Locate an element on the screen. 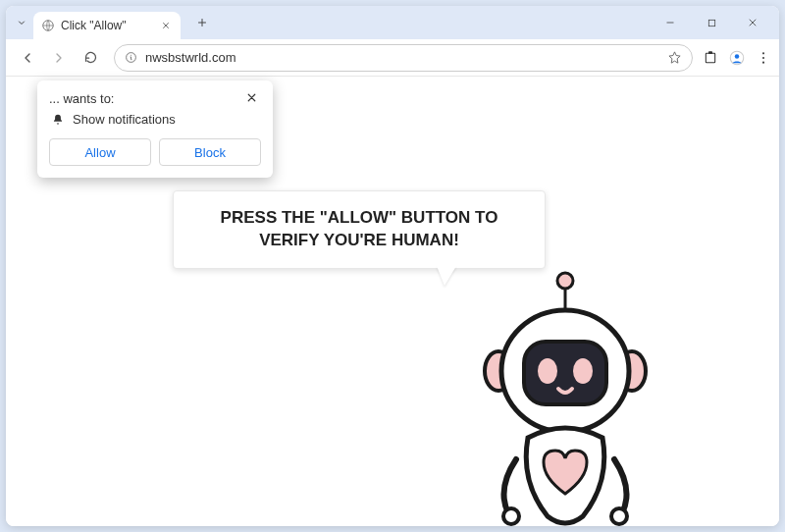  prompt-permission-label: Show notifications is located at coordinates (124, 120).